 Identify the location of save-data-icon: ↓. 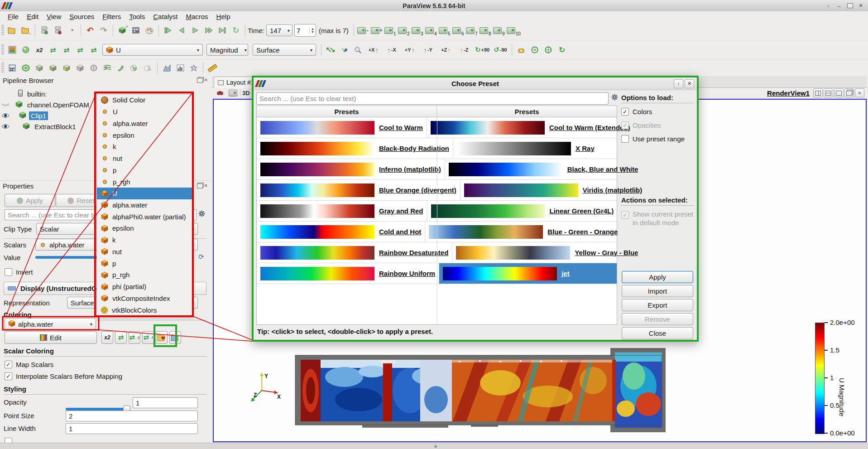
(26, 30).